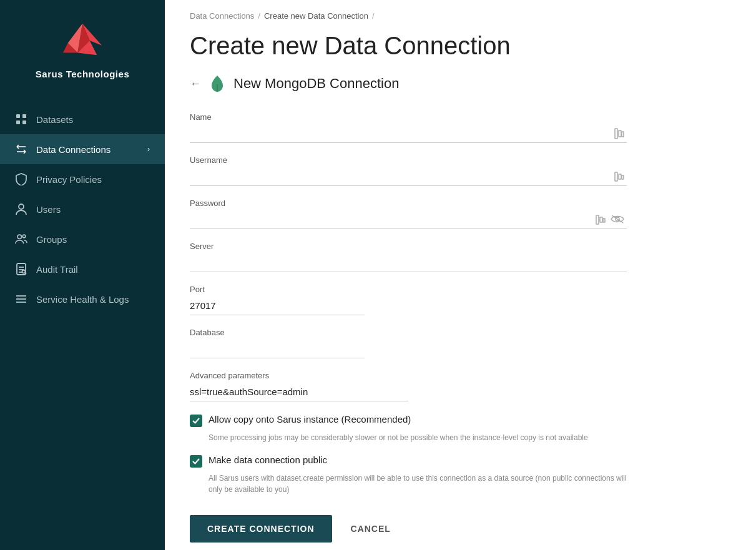 This screenshot has height=550, width=756. What do you see at coordinates (316, 84) in the screenshot?
I see `connection-title: New MongoDB Connection` at bounding box center [316, 84].